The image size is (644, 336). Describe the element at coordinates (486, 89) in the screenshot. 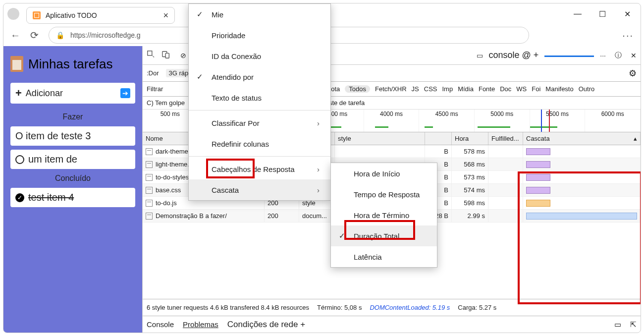

I see `filter-font: Fonte` at that location.